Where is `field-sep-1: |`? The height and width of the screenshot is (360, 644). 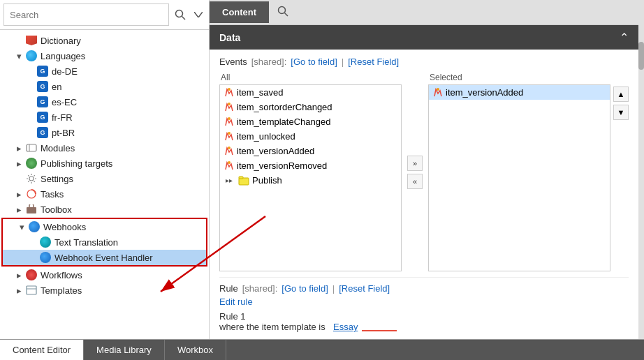 field-sep-1: | is located at coordinates (342, 61).